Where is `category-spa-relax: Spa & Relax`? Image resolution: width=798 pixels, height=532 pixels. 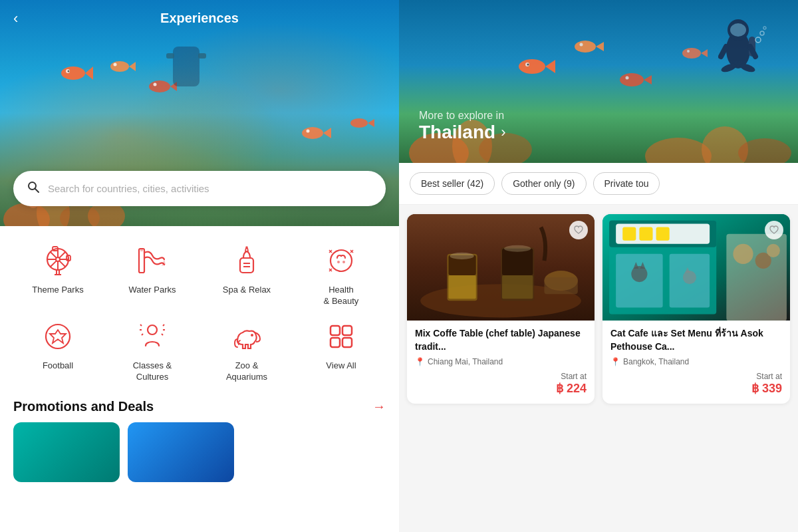
category-spa-relax: Spa & Relax is located at coordinates (247, 275).